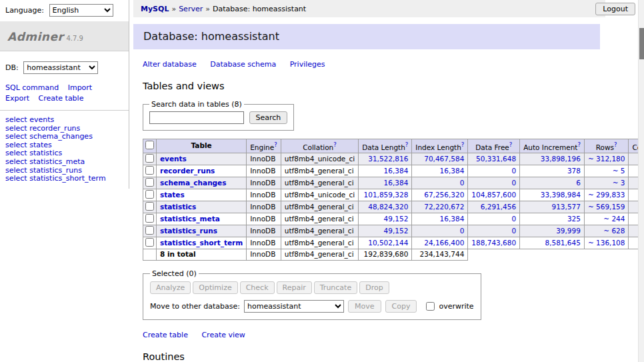  Describe the element at coordinates (579, 183) in the screenshot. I see `auto-increment-link: 6` at that location.